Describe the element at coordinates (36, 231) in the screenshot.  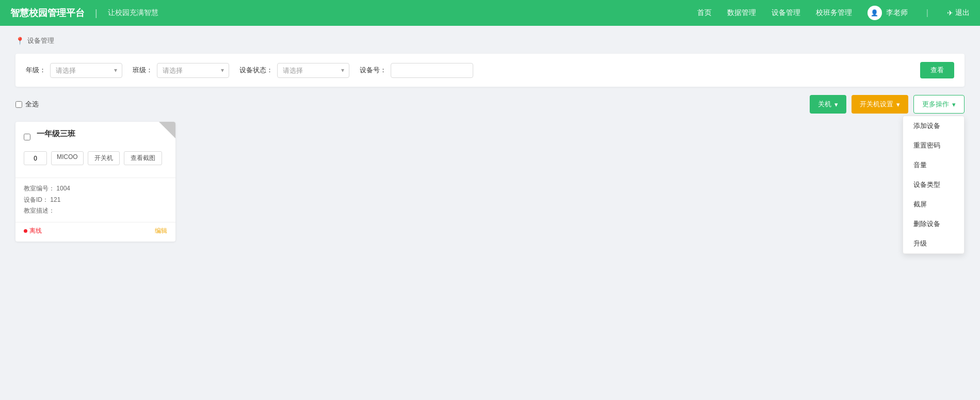
I see `status-text: 离线` at that location.